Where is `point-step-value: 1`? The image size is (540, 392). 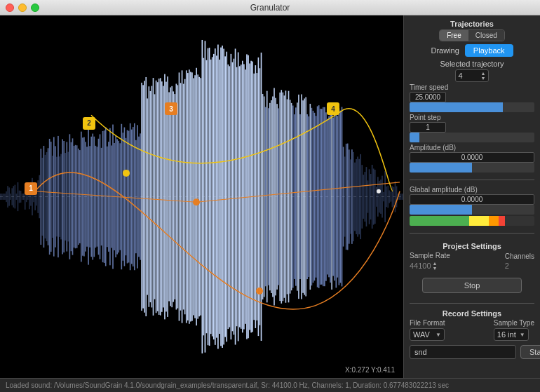 point-step-value: 1 is located at coordinates (428, 128).